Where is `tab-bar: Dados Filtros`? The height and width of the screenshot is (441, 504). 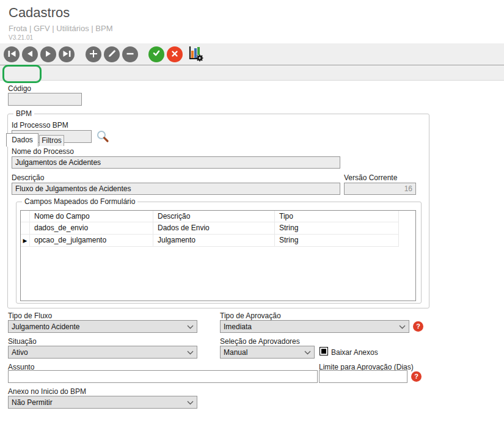
tab-bar: Dados Filtros is located at coordinates (252, 73).